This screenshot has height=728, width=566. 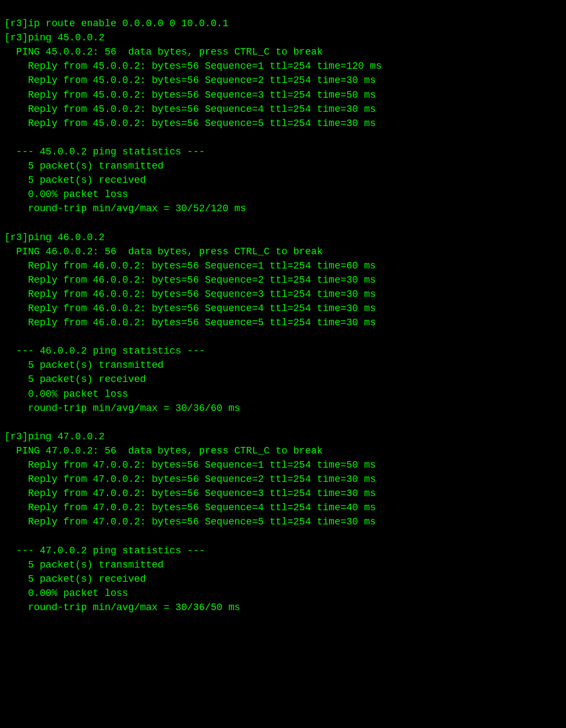 What do you see at coordinates (283, 109) in the screenshot?
I see `terminal-line: Reply from 45.0.0.2: bytes=56 Sequence=4…` at bounding box center [283, 109].